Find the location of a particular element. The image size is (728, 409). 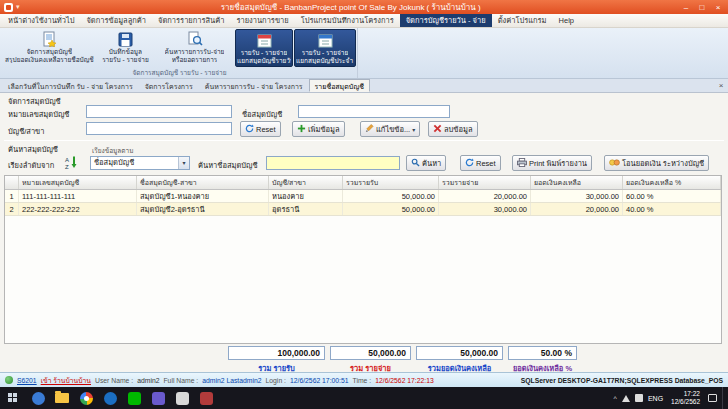

account-book-icon is located at coordinates (49, 39).